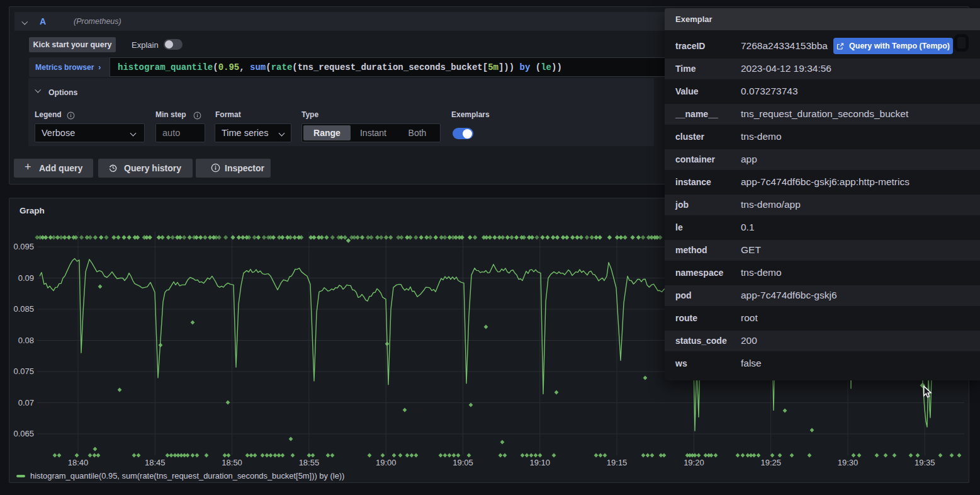 This screenshot has height=495, width=980. What do you see at coordinates (925, 462) in the screenshot?
I see `svg-text: 19:35` at bounding box center [925, 462].